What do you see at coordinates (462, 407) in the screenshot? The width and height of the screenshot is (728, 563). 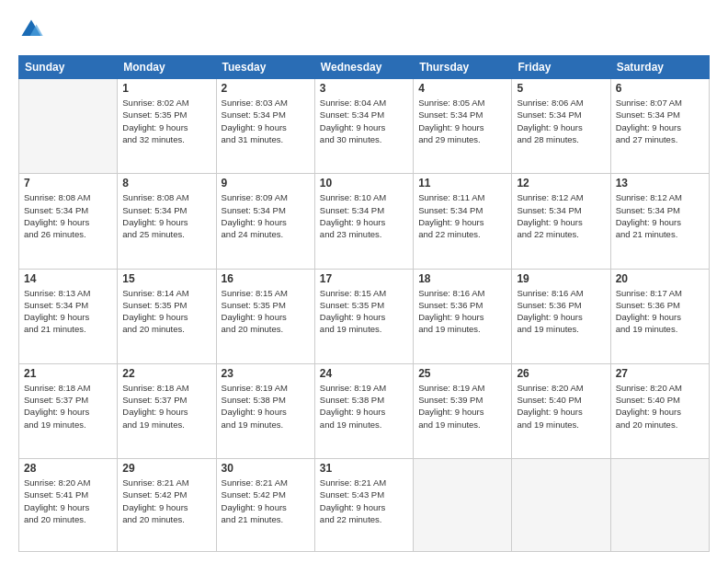 I see `day-info: Sunrise: 8:19 AM Sunset: 5:39 PM Dayligh…` at bounding box center [462, 407].